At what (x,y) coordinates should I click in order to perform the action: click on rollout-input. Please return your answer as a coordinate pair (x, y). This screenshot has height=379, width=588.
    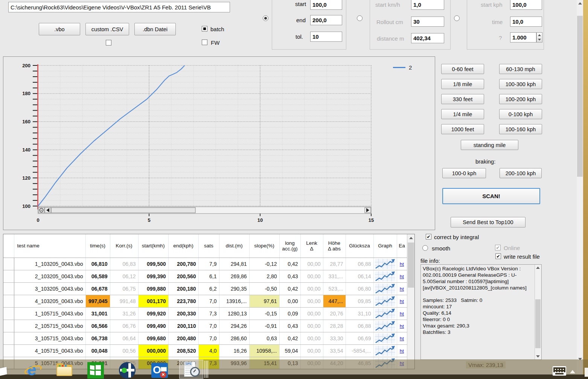
    Looking at the image, I should click on (428, 22).